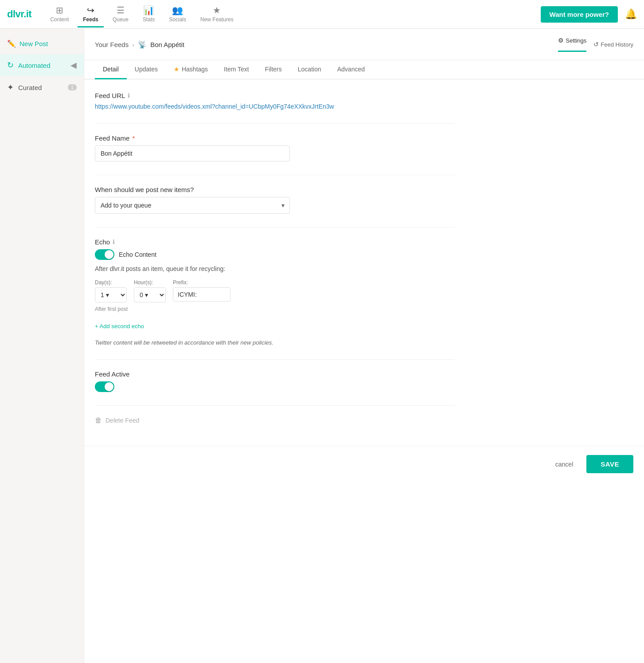 This screenshot has width=644, height=663. Describe the element at coordinates (202, 294) in the screenshot. I see `echo-prefix-input` at that location.